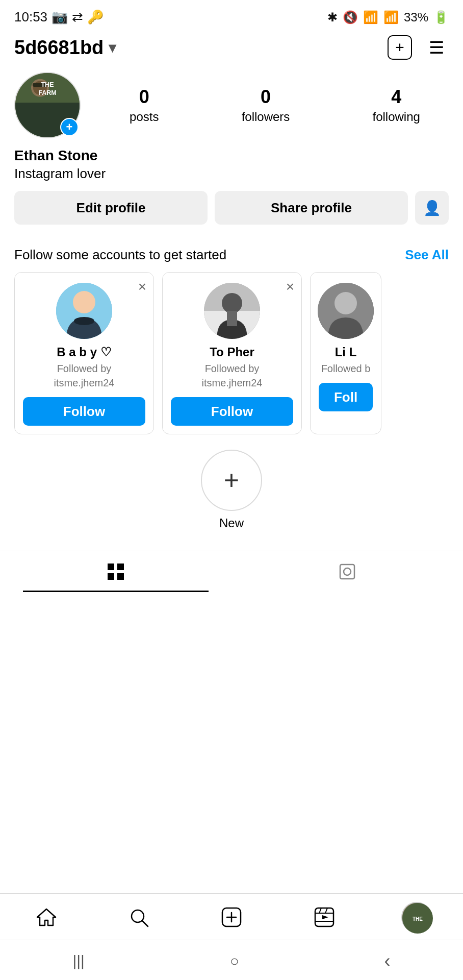 The width and height of the screenshot is (463, 980). I want to click on android-home: ○, so click(235, 961).